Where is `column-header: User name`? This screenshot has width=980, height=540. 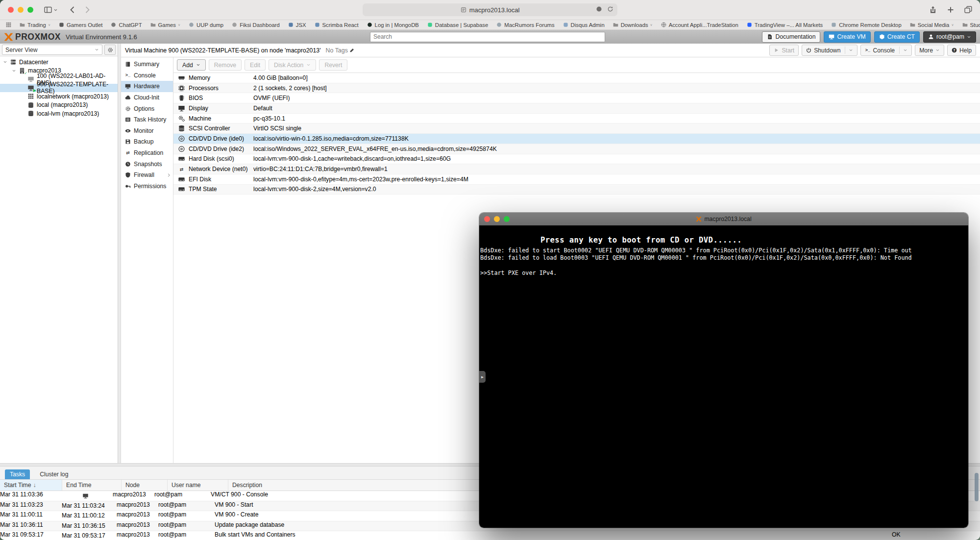
column-header: User name is located at coordinates (198, 485).